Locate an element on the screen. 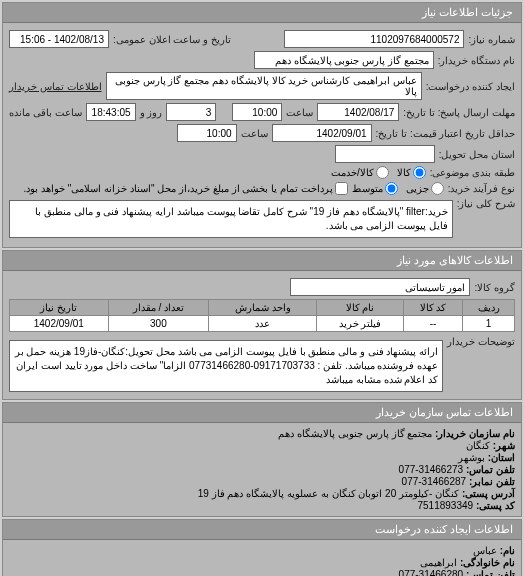 The width and height of the screenshot is (524, 576). phone2-label: تلفن تماس: is located at coordinates (490, 572).